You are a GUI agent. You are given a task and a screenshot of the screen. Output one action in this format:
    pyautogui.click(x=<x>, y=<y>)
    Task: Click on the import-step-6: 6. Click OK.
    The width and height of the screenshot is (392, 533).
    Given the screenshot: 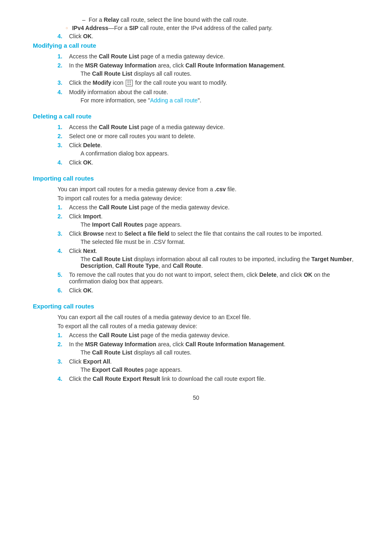 What is the action you would take?
    pyautogui.click(x=196, y=290)
    